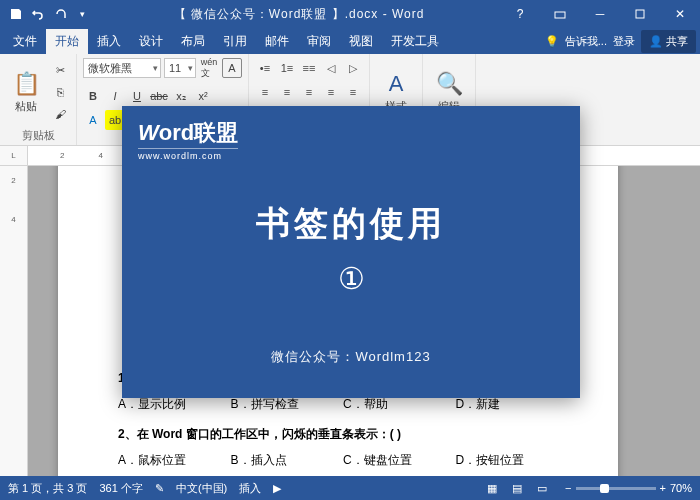 This screenshot has height=500, width=700. I want to click on brand-w: W, so click(148, 132).